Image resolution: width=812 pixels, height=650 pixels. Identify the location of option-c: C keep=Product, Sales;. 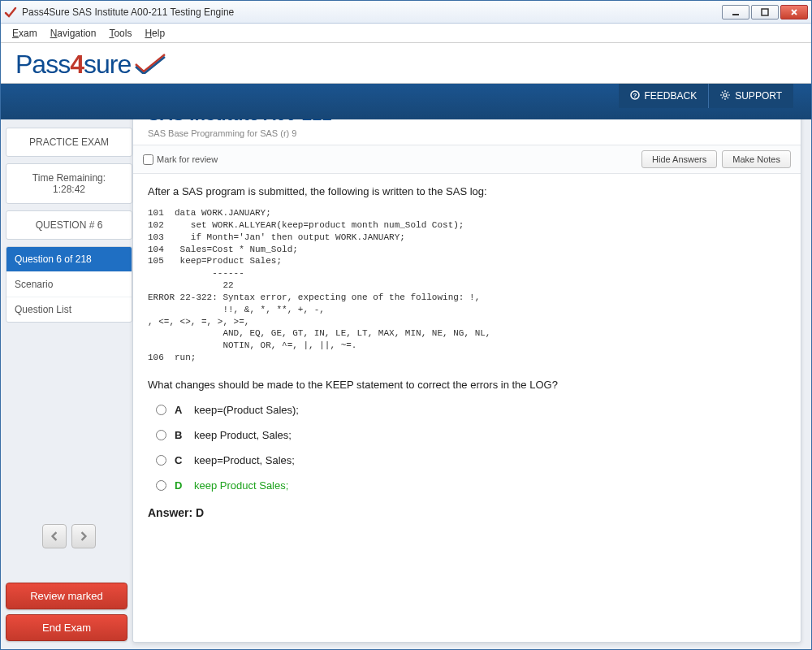
(471, 460).